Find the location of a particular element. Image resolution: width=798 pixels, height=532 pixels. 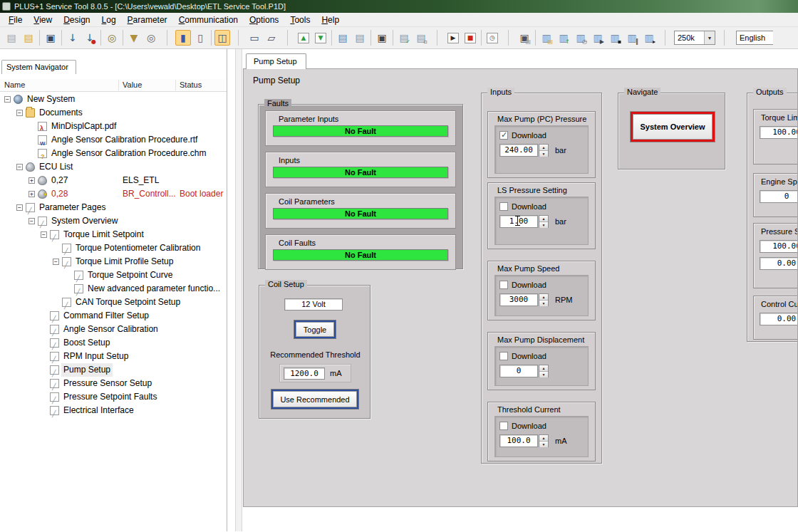

upload-green-icon: ▲ is located at coordinates (304, 38).